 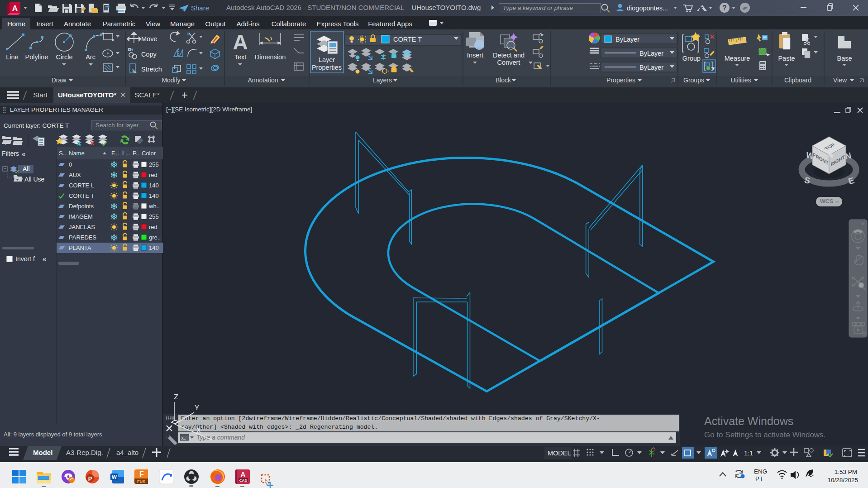 I want to click on svg-text: CORTE L, so click(x=81, y=186).